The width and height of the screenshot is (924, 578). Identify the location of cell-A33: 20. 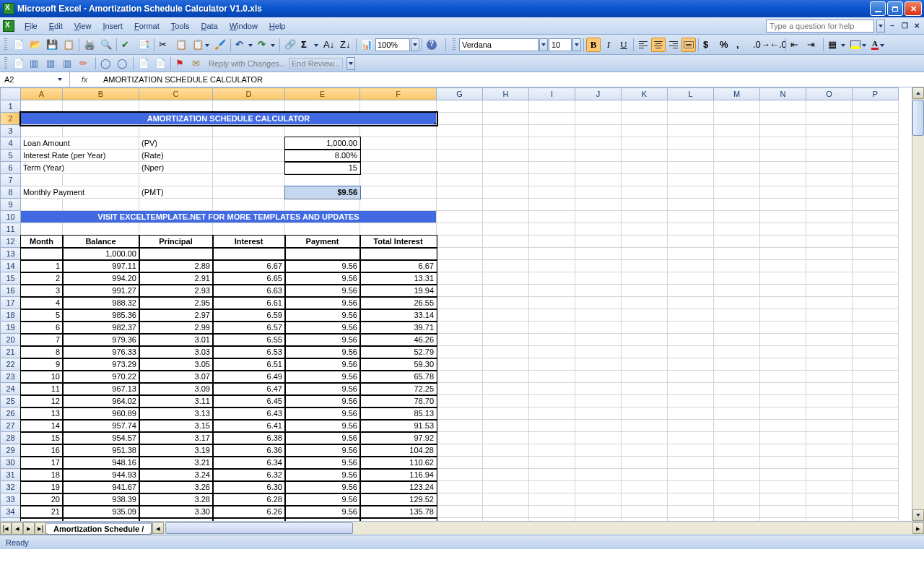
(42, 500).